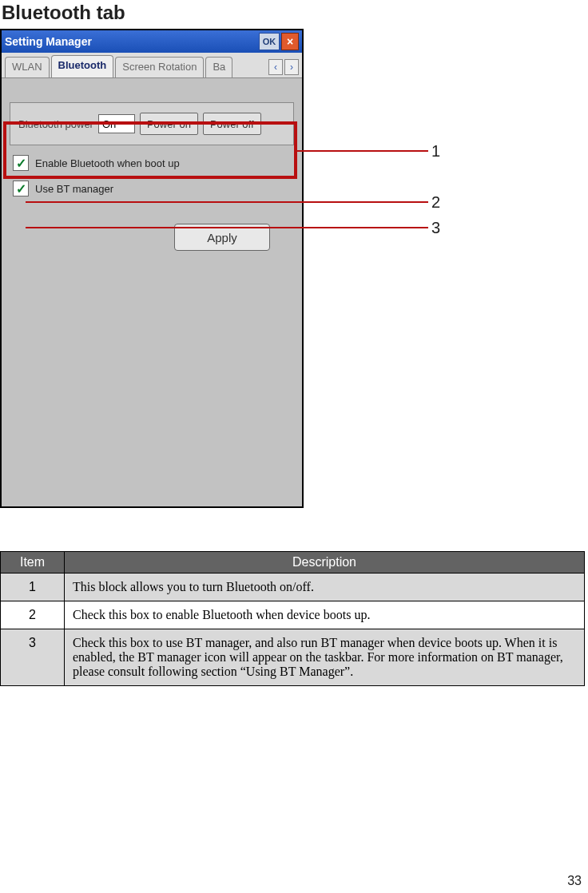  I want to click on enable-on-boot-row: ✓ Enable Bluetooth when boot up, so click(152, 163).